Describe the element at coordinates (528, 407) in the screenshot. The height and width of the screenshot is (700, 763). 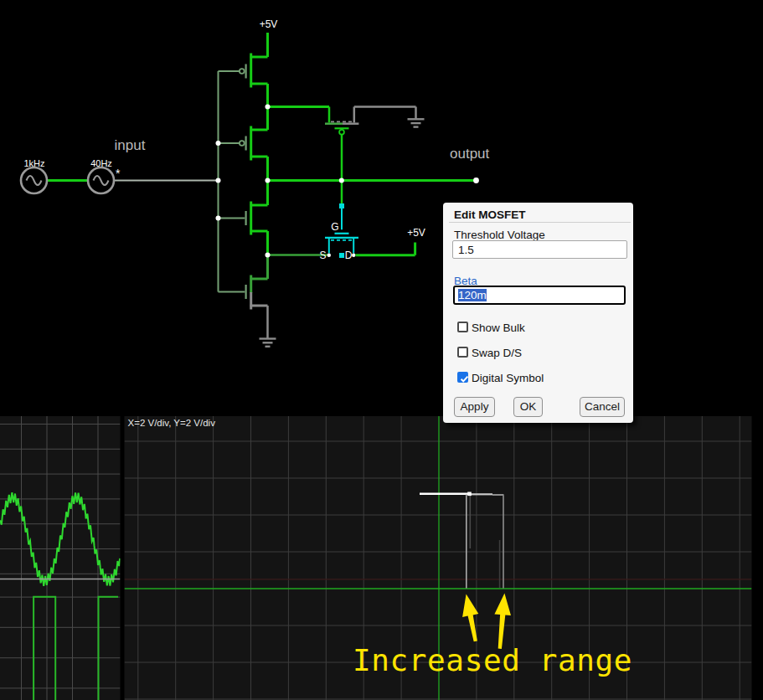
I see `ok-button: OK` at that location.